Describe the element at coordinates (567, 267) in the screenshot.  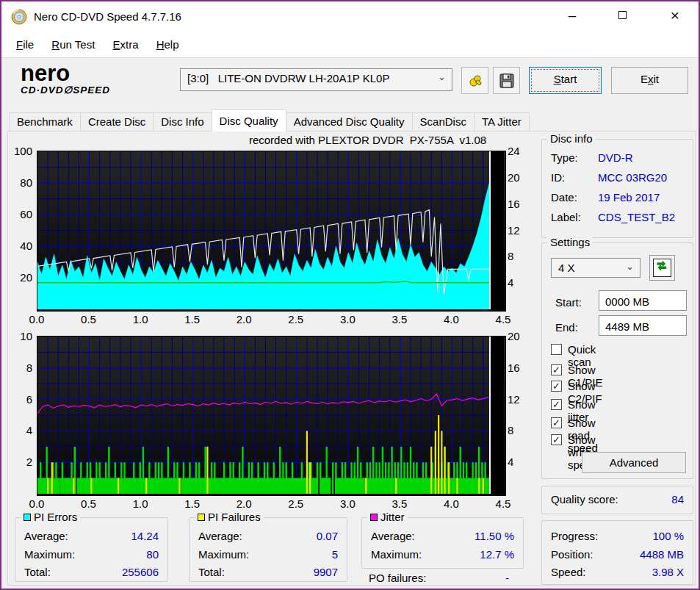
I see `speed-select-value: 4 X` at that location.